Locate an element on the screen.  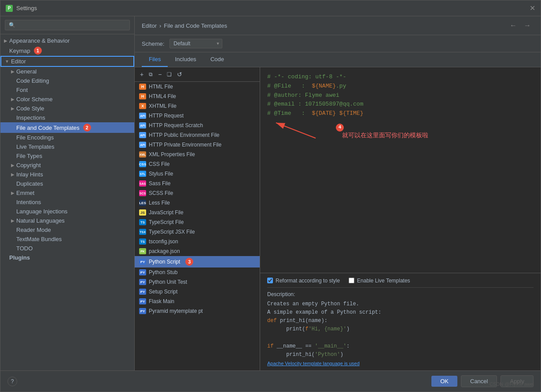
sidebar-item-code-style: ▶ Code Style is located at coordinates (67, 108).